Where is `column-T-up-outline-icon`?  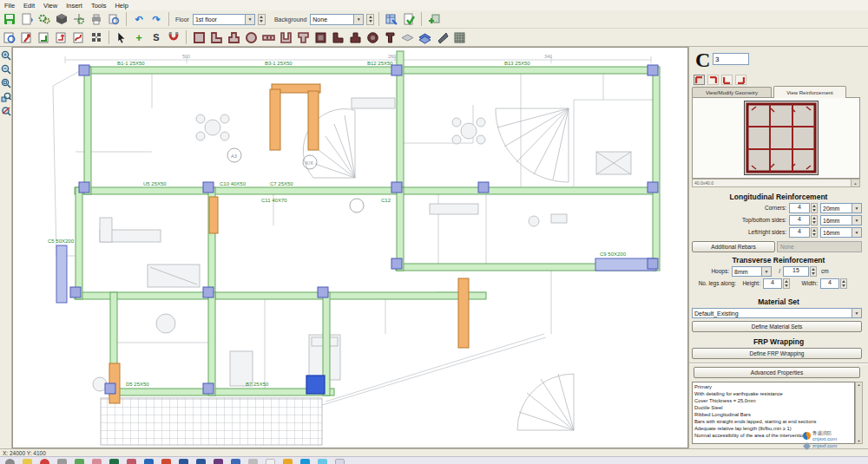 column-T-up-outline-icon is located at coordinates (233, 38).